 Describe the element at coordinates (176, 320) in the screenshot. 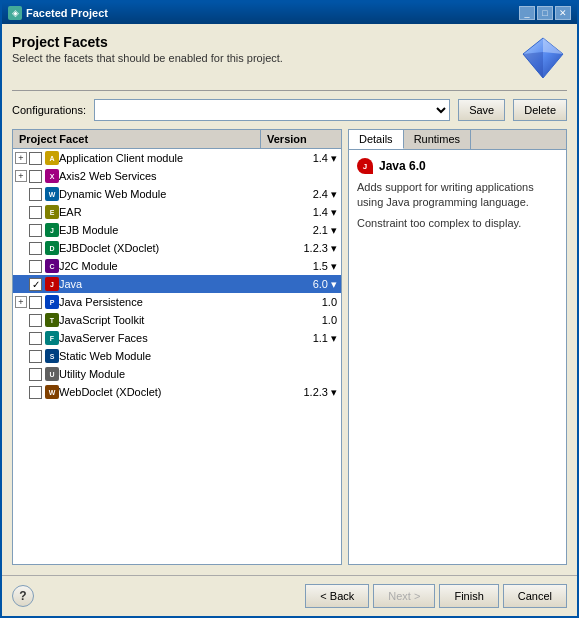

I see `label-javascript-toolkit: JavaScript Toolkit` at that location.